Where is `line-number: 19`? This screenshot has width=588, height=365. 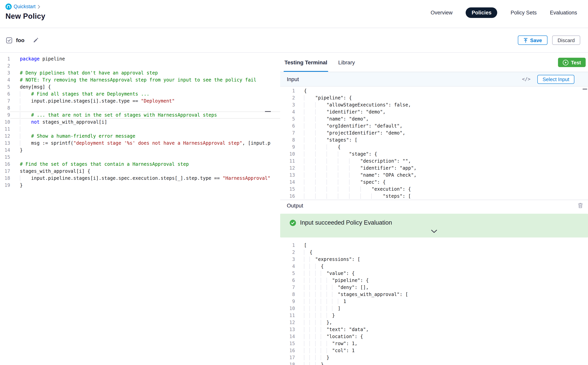
line-number: 19 is located at coordinates (5, 185).